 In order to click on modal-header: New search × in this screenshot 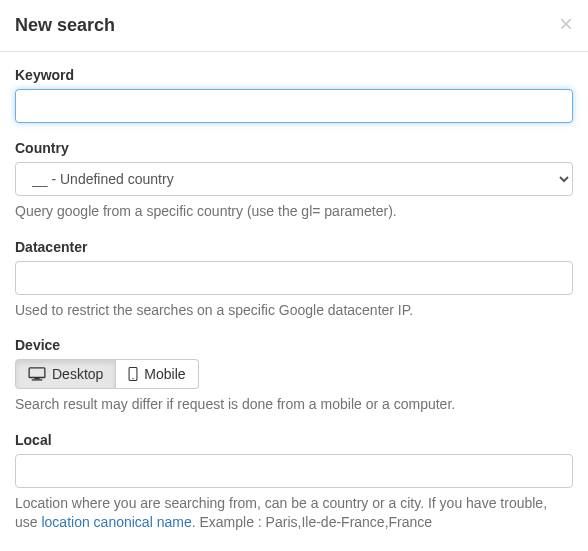, I will do `click(294, 26)`.